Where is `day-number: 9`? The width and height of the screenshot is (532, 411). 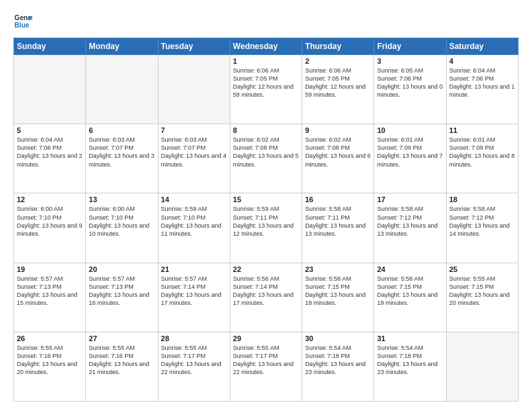 day-number: 9 is located at coordinates (338, 130).